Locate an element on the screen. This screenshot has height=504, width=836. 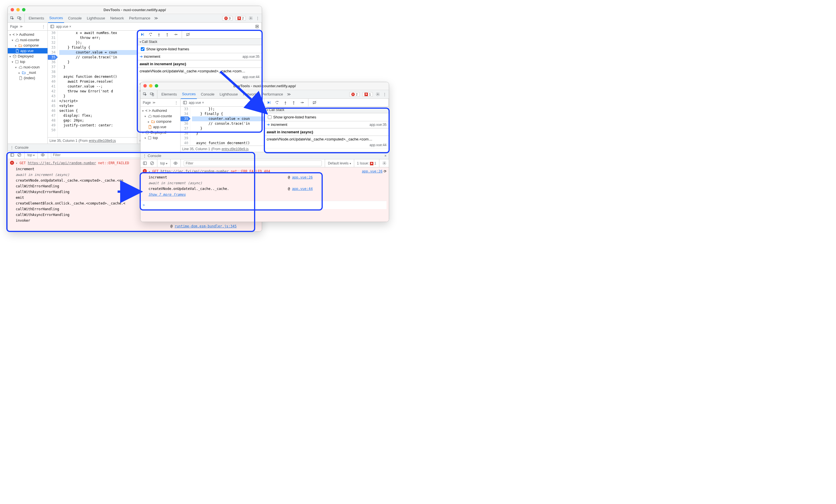
show-more-frames: Show 7 more frames is located at coordinates (167, 195).